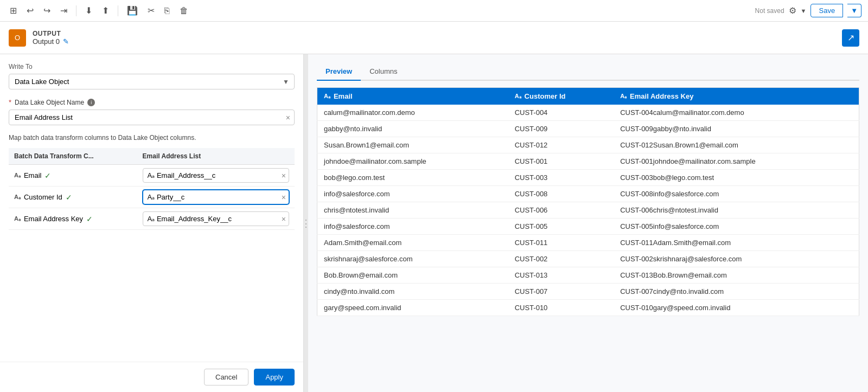 The image size is (868, 392). What do you see at coordinates (327, 97) in the screenshot?
I see `col-type-icon-0: Aₐ` at bounding box center [327, 97].